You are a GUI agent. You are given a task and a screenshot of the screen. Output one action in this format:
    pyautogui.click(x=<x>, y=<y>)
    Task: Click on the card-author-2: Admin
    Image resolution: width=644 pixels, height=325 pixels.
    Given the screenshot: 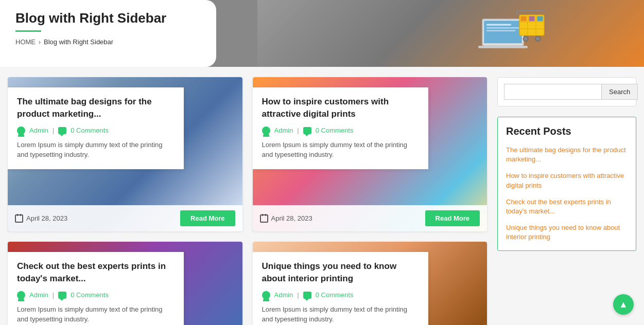 What is the action you would take?
    pyautogui.click(x=284, y=131)
    